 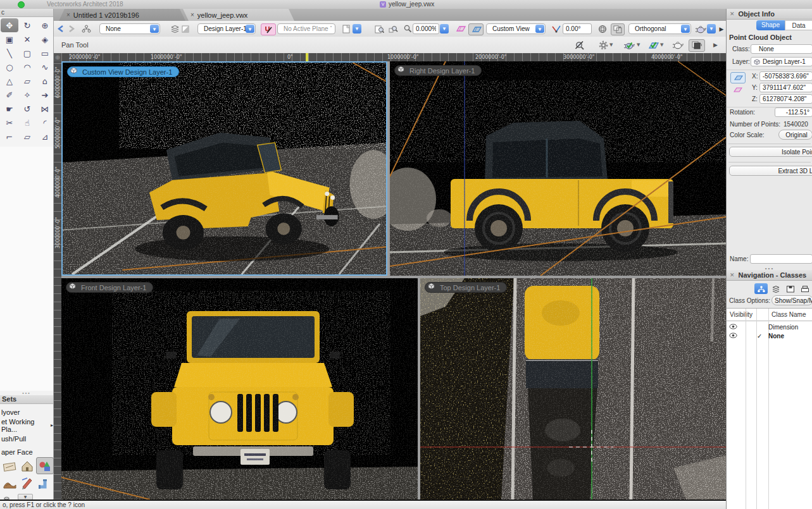 I want to click on rotate-tool: ↺, so click(x=27, y=109).